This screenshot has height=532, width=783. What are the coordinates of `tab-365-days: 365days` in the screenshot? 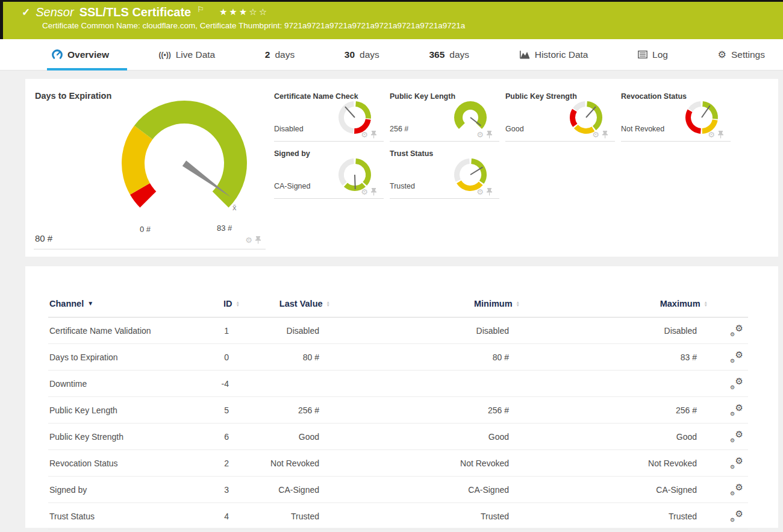 It's located at (449, 55).